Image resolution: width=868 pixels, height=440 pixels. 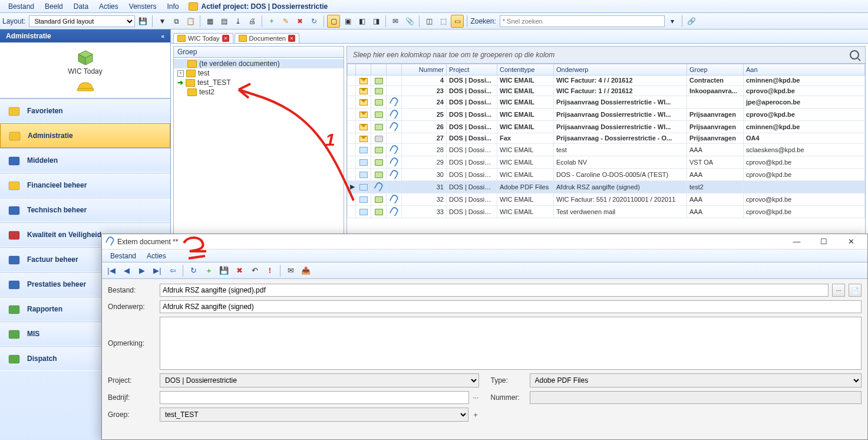 I want to click on sidebar-item-financieel-beheer: Financieel beheer, so click(x=85, y=185).